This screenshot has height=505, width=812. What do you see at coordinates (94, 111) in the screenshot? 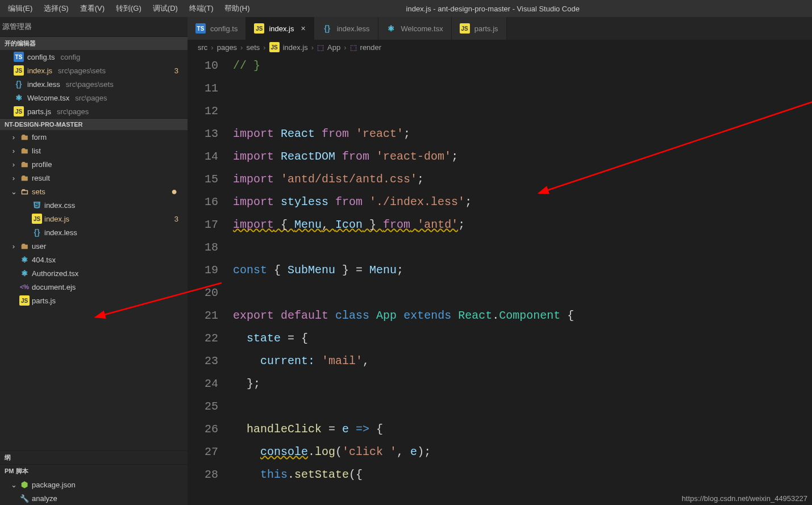
I see `open-editor-item: JSparts.jssrc\pages` at bounding box center [94, 111].